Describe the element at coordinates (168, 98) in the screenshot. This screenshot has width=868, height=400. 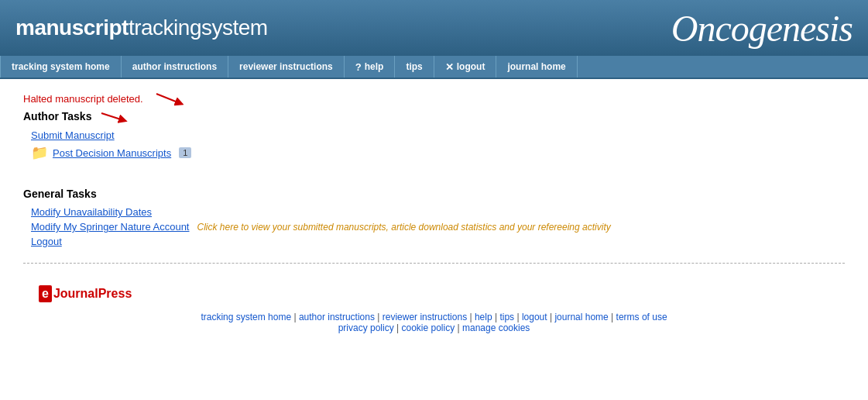
I see `arrow-icon` at that location.